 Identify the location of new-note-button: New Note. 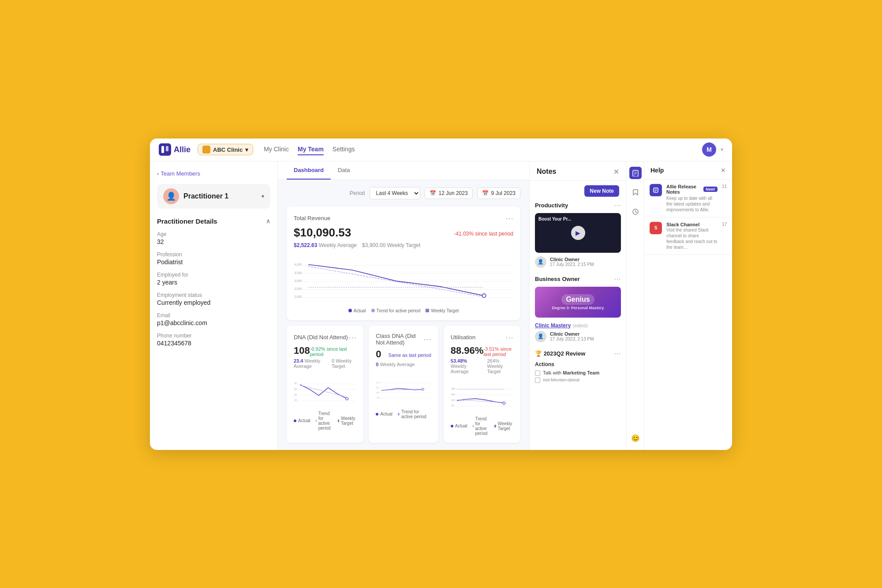
(602, 191).